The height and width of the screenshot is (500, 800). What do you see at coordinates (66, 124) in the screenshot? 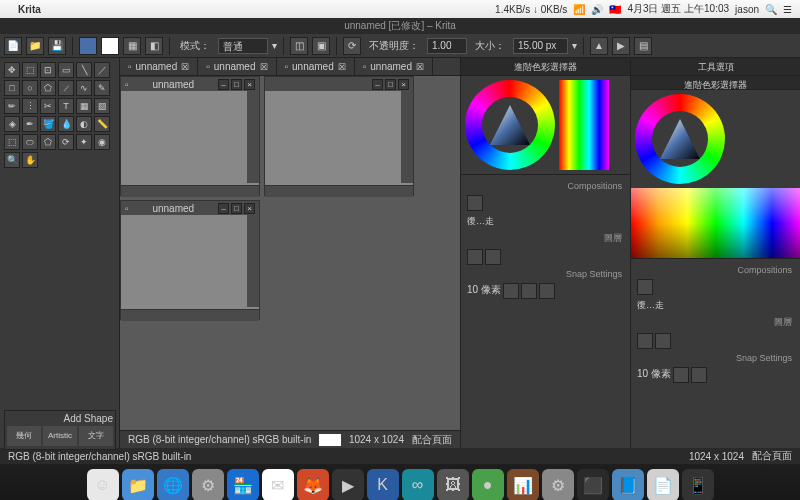
I see `picker-tool: 💧` at bounding box center [66, 124].